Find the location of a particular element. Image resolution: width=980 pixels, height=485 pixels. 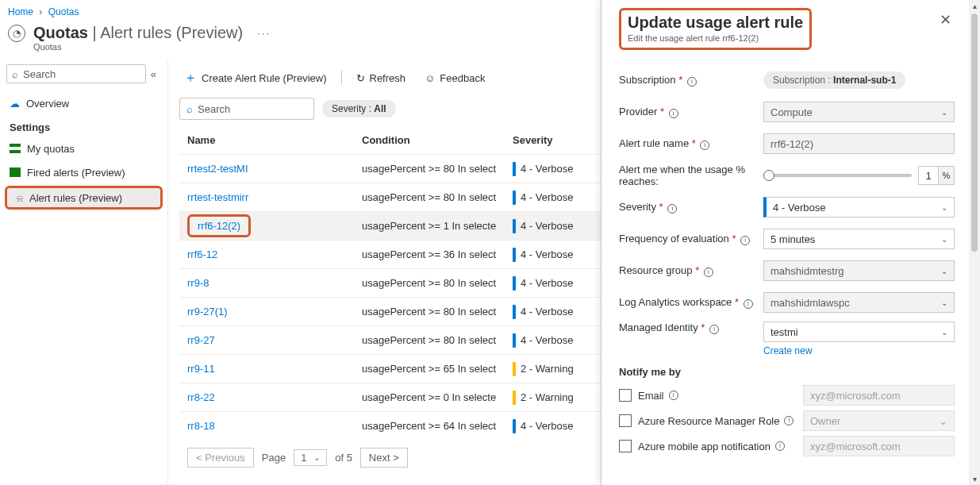

grid-search-input: ⌕ Search is located at coordinates (247, 109).